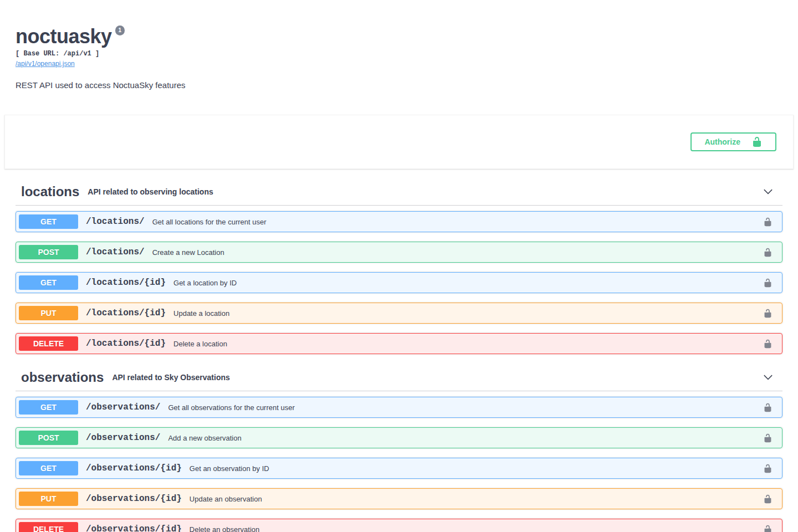 Image resolution: width=798 pixels, height=532 pixels. I want to click on scheme-container: Authorize, so click(399, 142).